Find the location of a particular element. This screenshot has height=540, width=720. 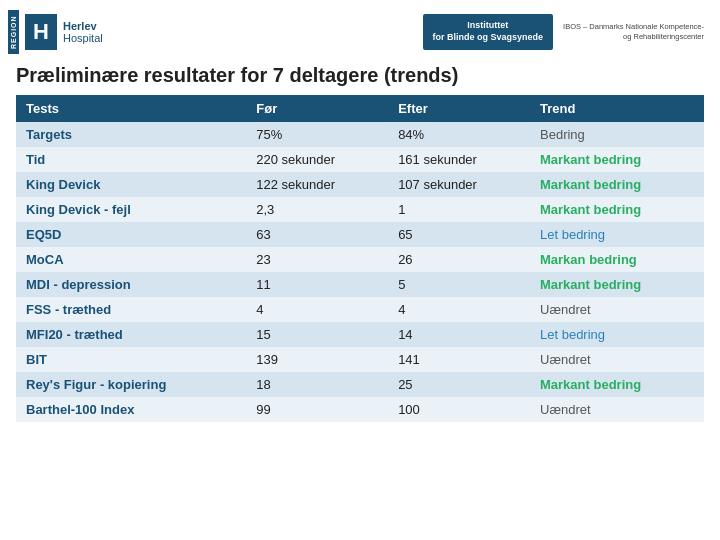

cell-test: MDI - depression is located at coordinates (131, 284).